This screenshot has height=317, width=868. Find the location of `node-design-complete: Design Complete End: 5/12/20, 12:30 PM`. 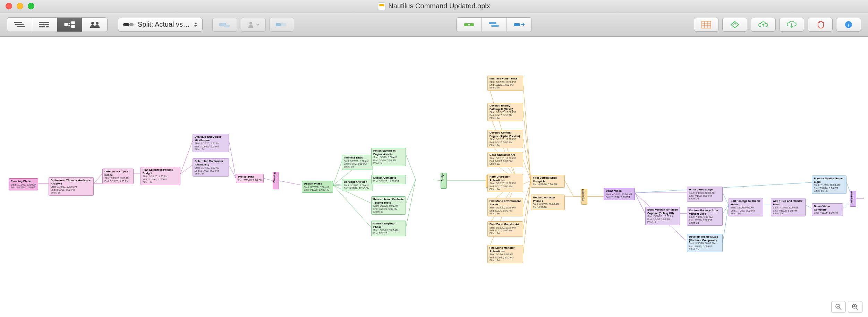

node-design-complete: Design Complete End: 5/12/20, 12:30 PM is located at coordinates (389, 180).